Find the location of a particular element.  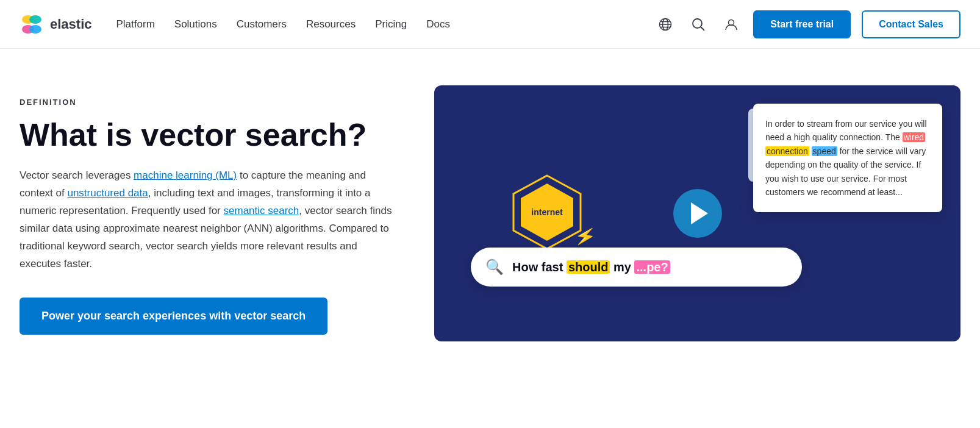

main-heading: What is vector search? is located at coordinates (209, 135).